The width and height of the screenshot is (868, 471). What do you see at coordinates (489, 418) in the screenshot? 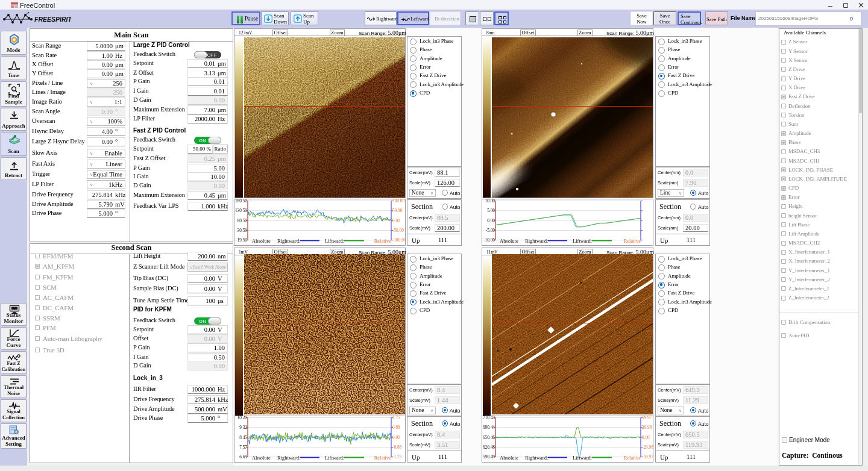
I see `svg-text: 710.43` at bounding box center [489, 418].